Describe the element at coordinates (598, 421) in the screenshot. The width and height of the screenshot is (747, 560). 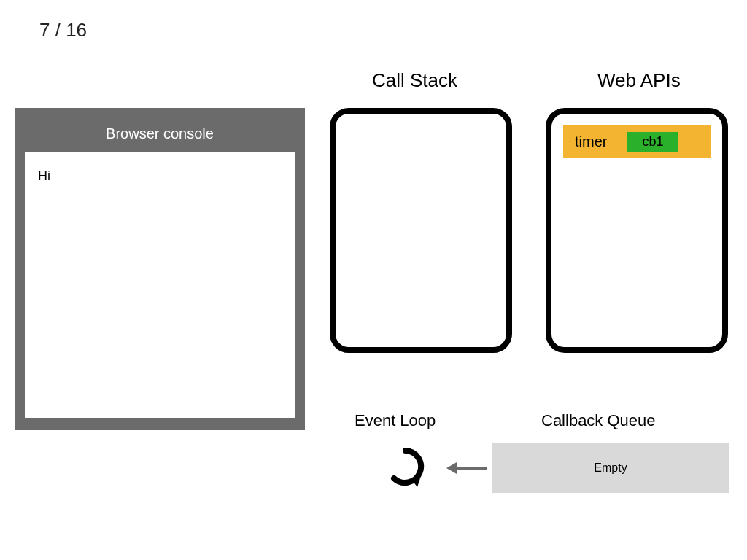
I see `callback-queue-title: Callback Queue` at that location.